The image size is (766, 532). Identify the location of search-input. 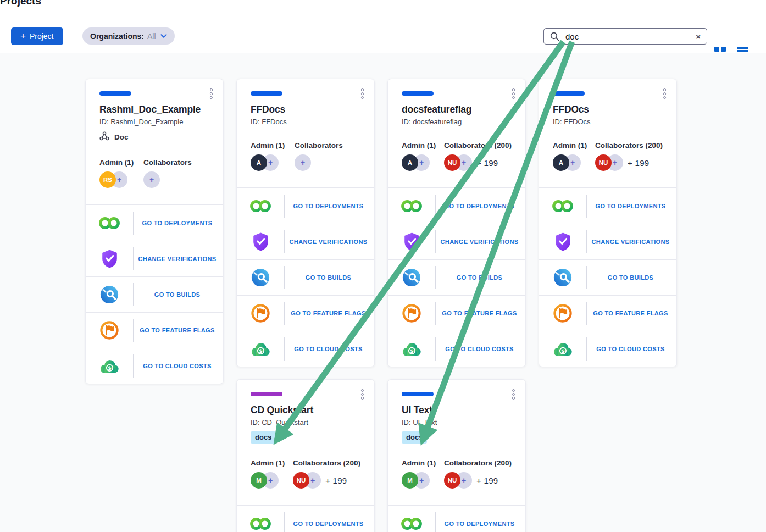
(630, 36).